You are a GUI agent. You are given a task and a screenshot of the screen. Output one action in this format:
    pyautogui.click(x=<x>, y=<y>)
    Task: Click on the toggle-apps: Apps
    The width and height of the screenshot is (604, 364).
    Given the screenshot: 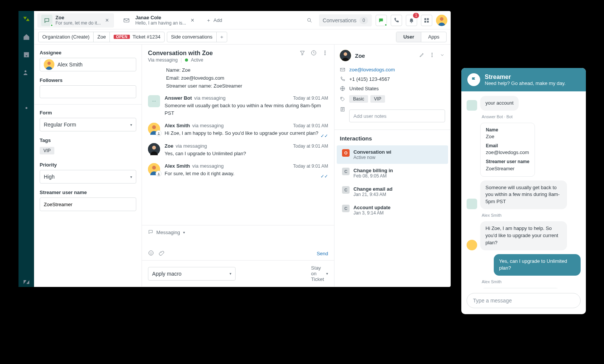 What is the action you would take?
    pyautogui.click(x=433, y=37)
    